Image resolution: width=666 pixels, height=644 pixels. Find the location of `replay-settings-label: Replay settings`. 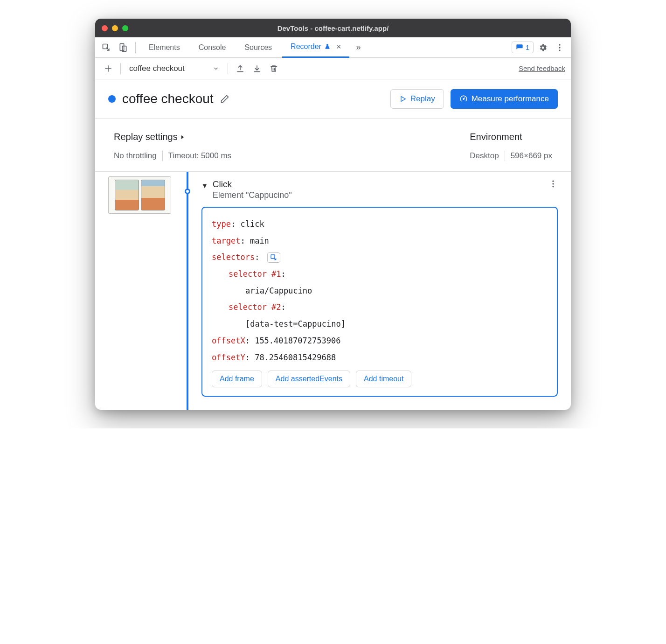

replay-settings-label: Replay settings is located at coordinates (146, 137).